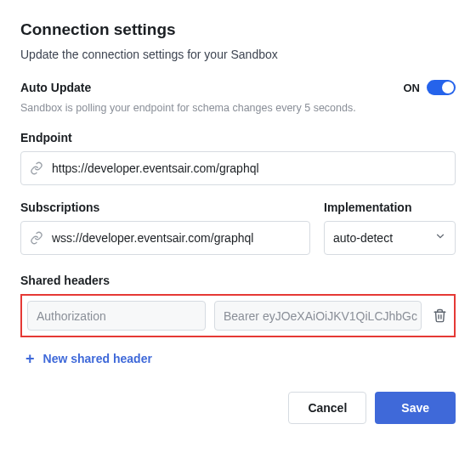 The width and height of the screenshot is (476, 458). What do you see at coordinates (415, 408) in the screenshot?
I see `save-button: Save` at bounding box center [415, 408].